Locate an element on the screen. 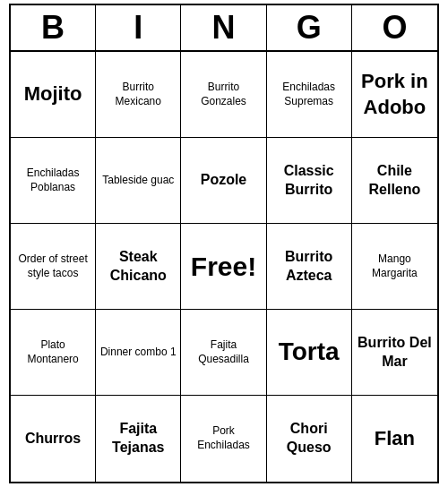 The image size is (448, 487). bingo-cell: Flan is located at coordinates (394, 439).